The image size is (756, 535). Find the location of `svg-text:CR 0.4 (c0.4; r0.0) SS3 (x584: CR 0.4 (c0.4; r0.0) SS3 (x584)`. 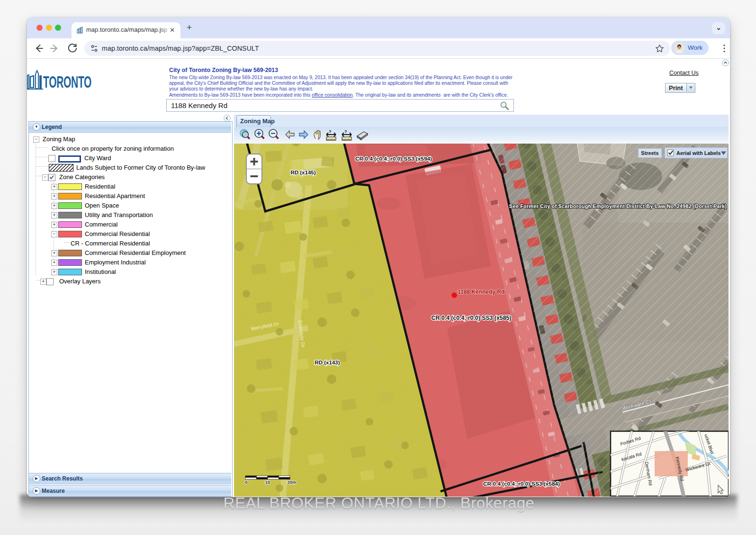

svg-text:CR 0.4 (c0.4; r0.0) SS3 (x584: CR 0.4 (c0.4; r0.0) SS3 (x584) is located at coordinates (522, 484).